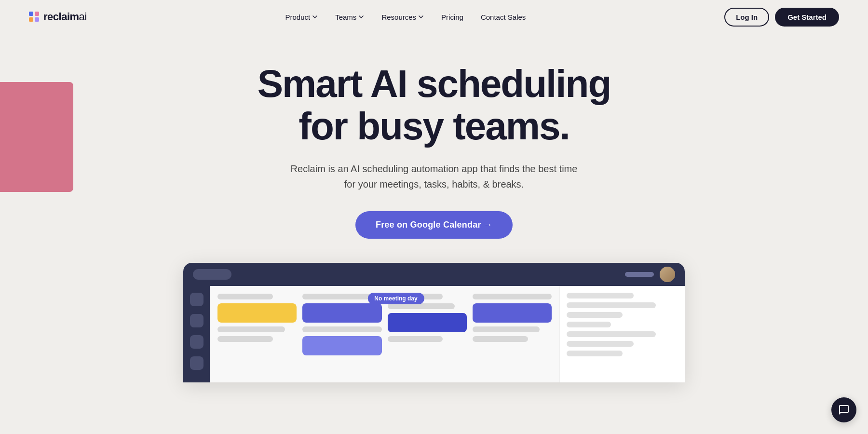 The height and width of the screenshot is (434, 868). I want to click on logo-dot-pink, so click(37, 14).